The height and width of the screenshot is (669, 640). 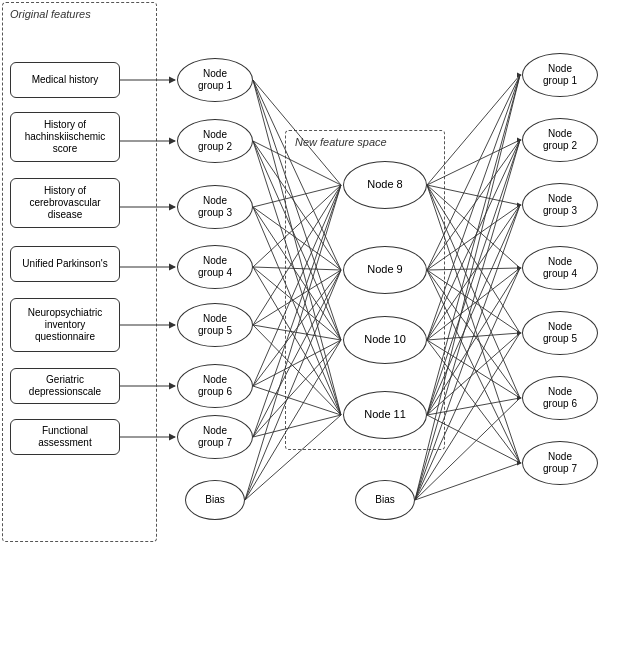 What do you see at coordinates (215, 141) in the screenshot?
I see `node-group-2-l1: Nodegroup 2` at bounding box center [215, 141].